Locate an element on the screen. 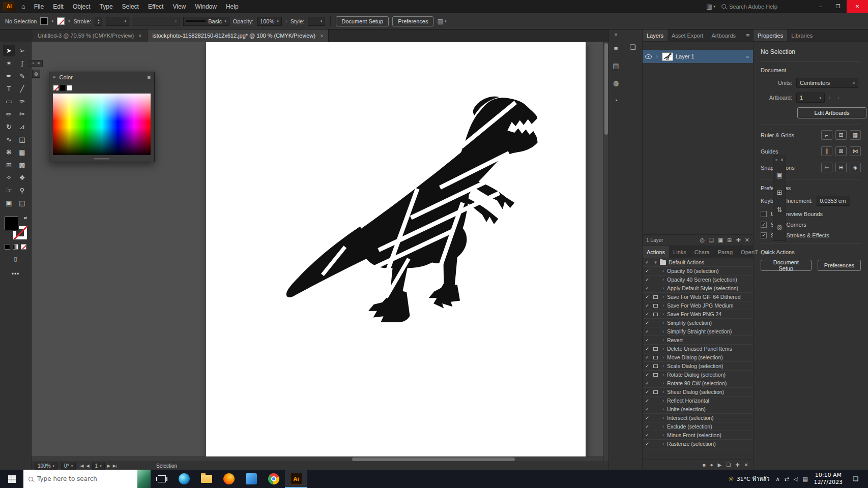 This screenshot has height=488, width=868. pin-panel-icon: ◎ is located at coordinates (779, 227).